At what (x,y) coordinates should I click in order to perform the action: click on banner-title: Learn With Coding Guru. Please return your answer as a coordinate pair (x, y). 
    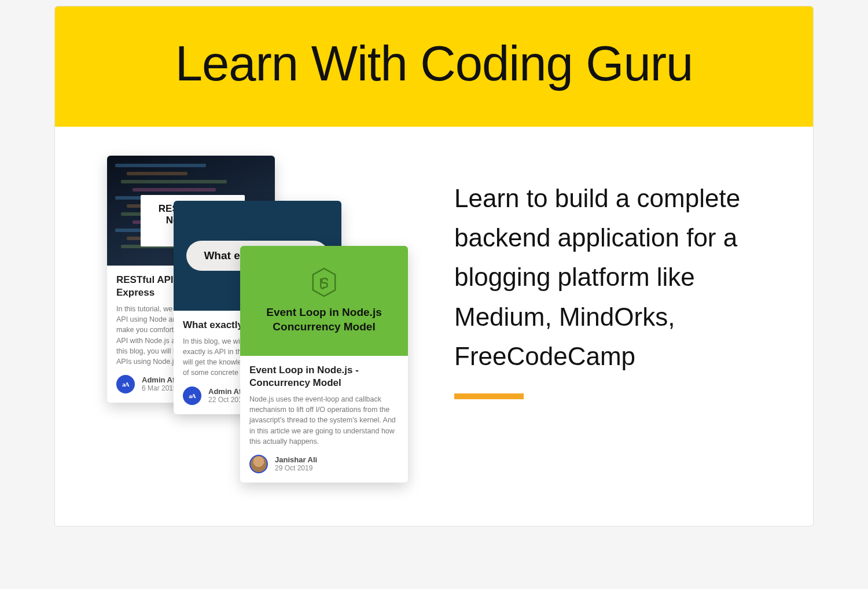
    Looking at the image, I should click on (434, 64).